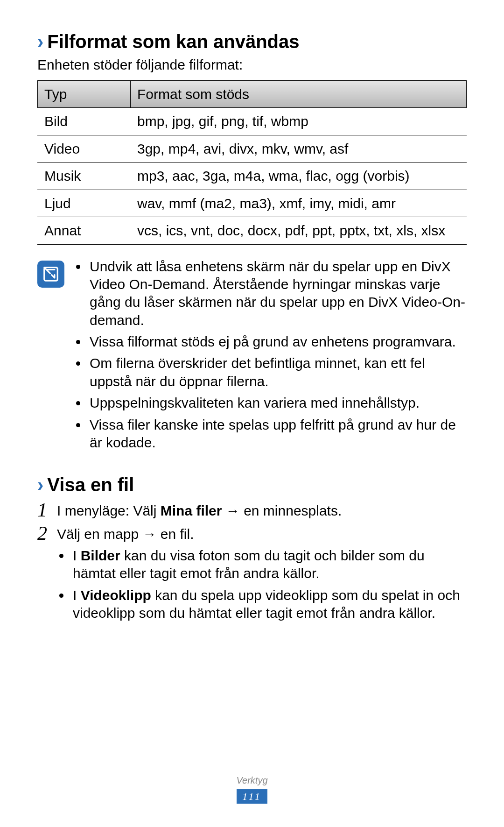 The width and height of the screenshot is (504, 827). Describe the element at coordinates (277, 342) in the screenshot. I see `note-item: Vissa filformat stöds ej på grund av enh…` at that location.